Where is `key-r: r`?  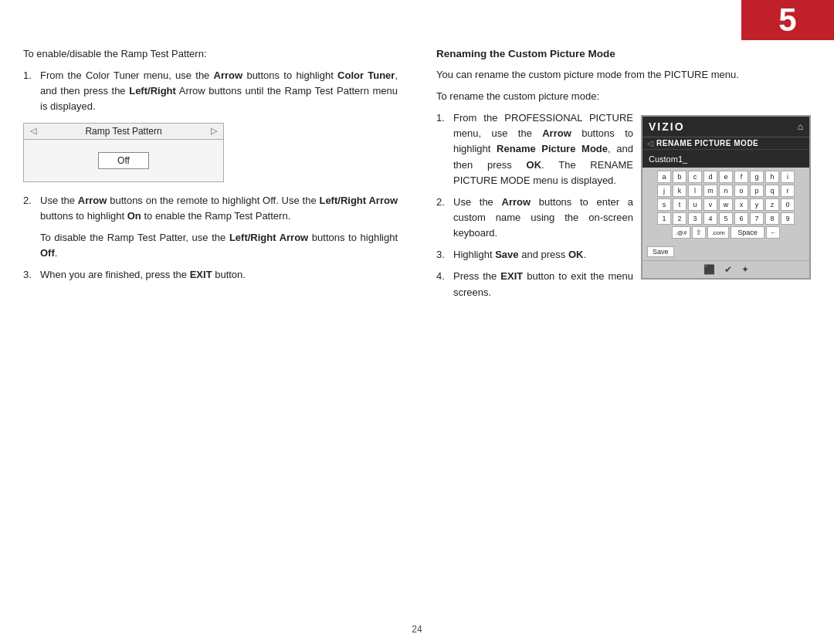 key-r: r is located at coordinates (788, 191).